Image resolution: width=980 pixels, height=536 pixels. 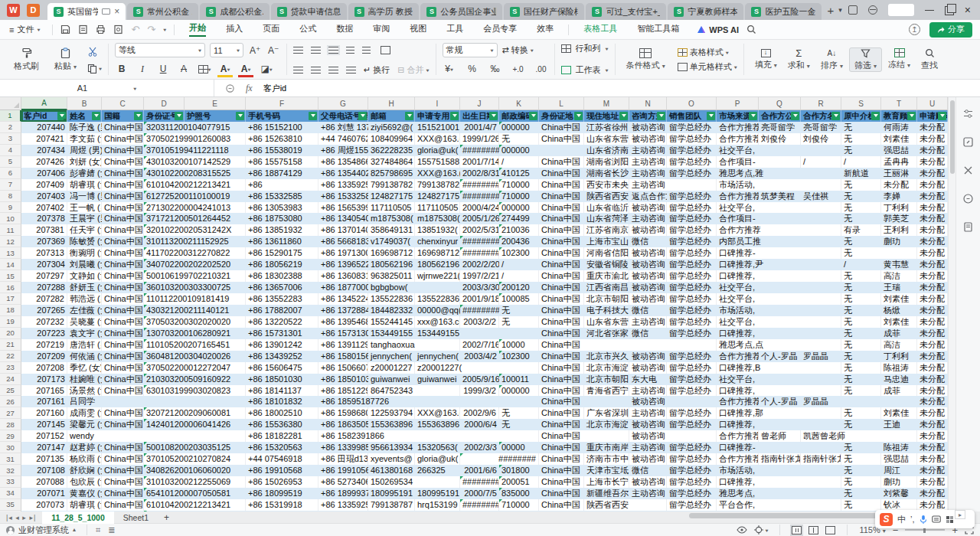 What do you see at coordinates (282, 276) in the screenshot?
I see `grid-cell: +86 18302388` at bounding box center [282, 276].